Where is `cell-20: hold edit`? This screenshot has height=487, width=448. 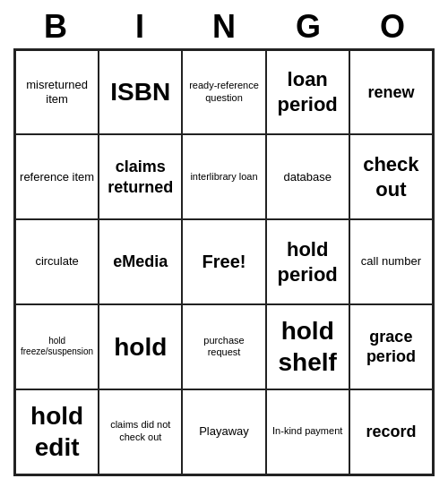
cell-20: hold edit is located at coordinates (57, 431).